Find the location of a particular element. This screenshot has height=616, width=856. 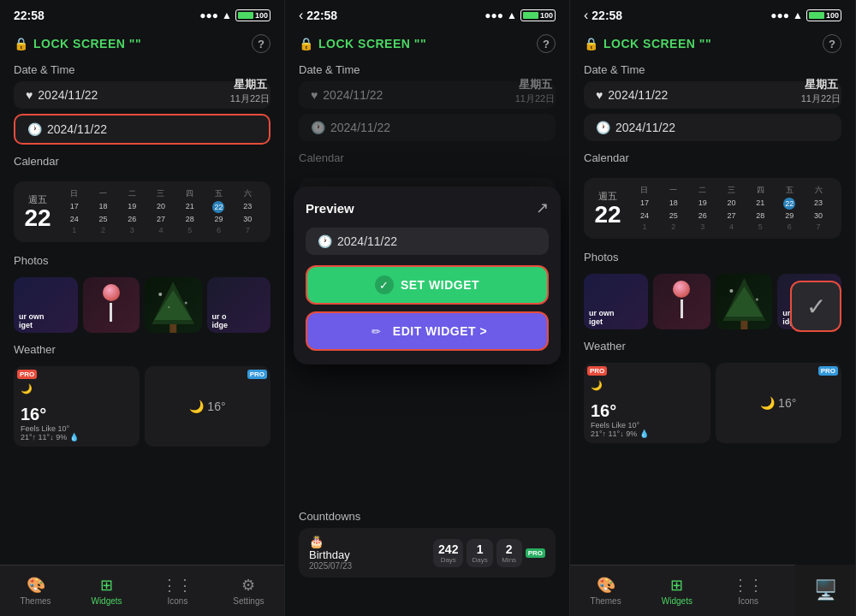

calendar-label-1: Calendar is located at coordinates (142, 163).